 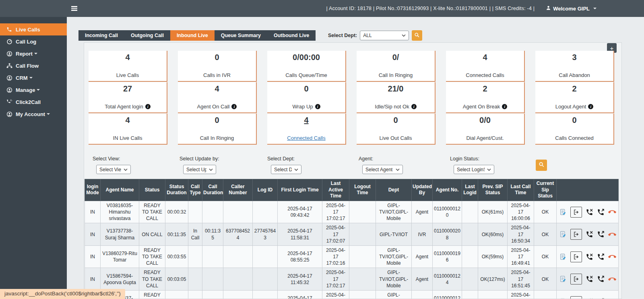 I want to click on sidebar-item-crm: CRM, so click(x=33, y=78).